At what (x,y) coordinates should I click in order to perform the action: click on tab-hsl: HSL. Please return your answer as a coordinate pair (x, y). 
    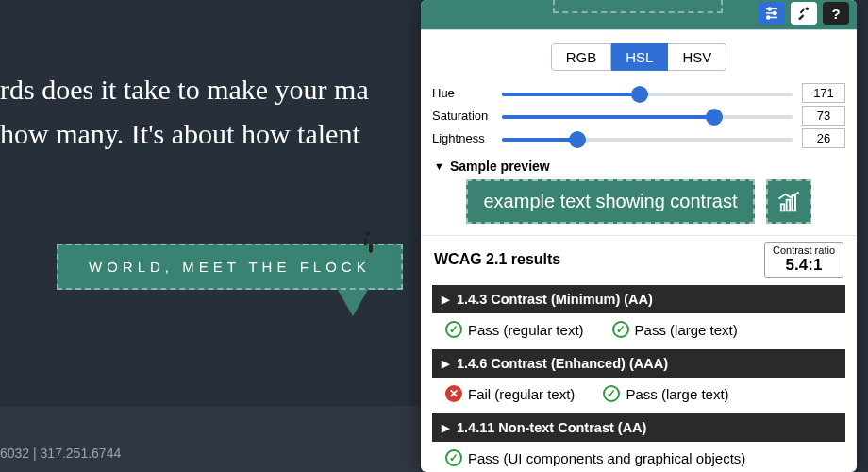
    Looking at the image, I should click on (640, 57).